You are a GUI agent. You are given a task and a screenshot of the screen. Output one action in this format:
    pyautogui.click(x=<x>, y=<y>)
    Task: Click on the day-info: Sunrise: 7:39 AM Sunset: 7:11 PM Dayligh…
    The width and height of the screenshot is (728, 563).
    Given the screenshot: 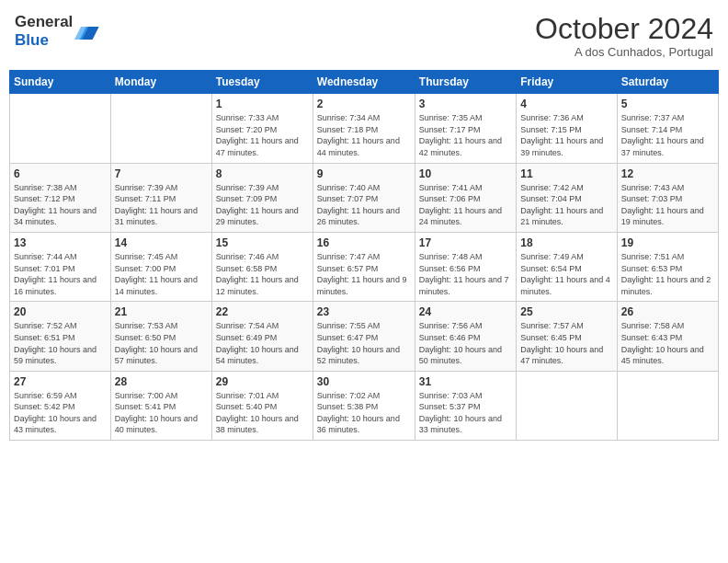 What is the action you would take?
    pyautogui.click(x=162, y=205)
    